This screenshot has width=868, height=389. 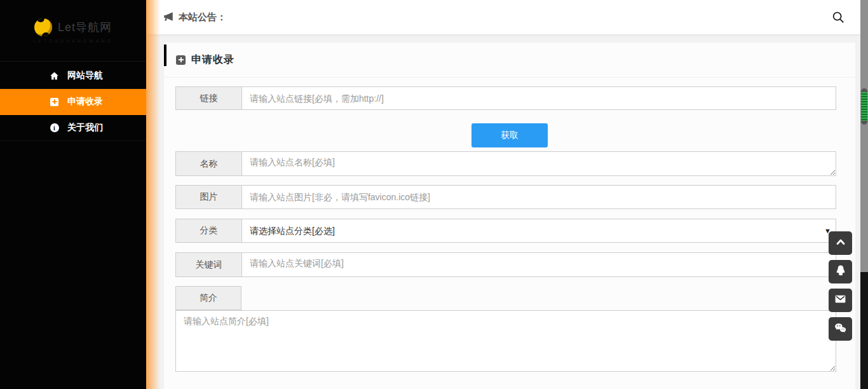 I want to click on search-icon, so click(x=838, y=17).